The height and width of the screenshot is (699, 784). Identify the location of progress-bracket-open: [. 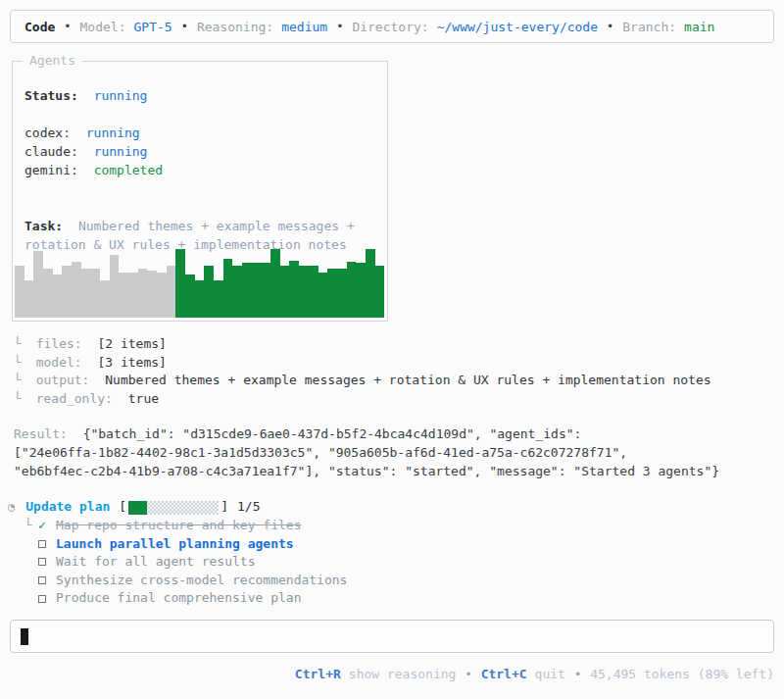
(122, 507).